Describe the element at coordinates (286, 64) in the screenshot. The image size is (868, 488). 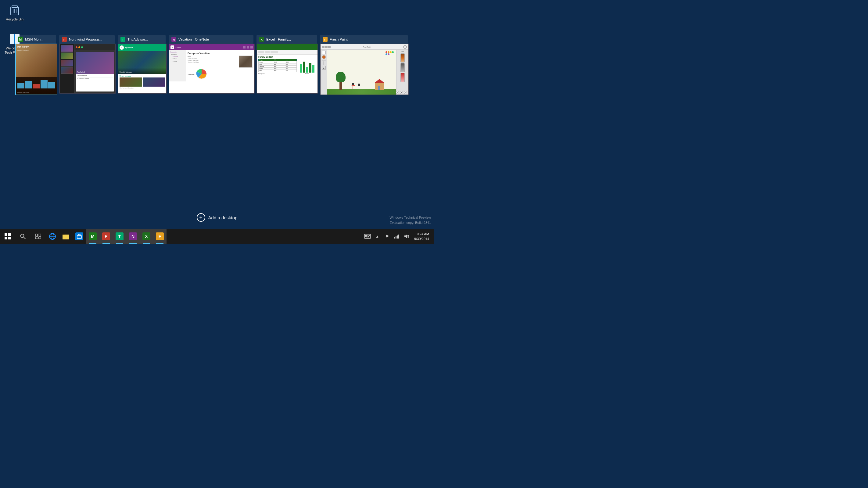
I see `task-window-excel: X Excel - Family... Family Budget` at that location.